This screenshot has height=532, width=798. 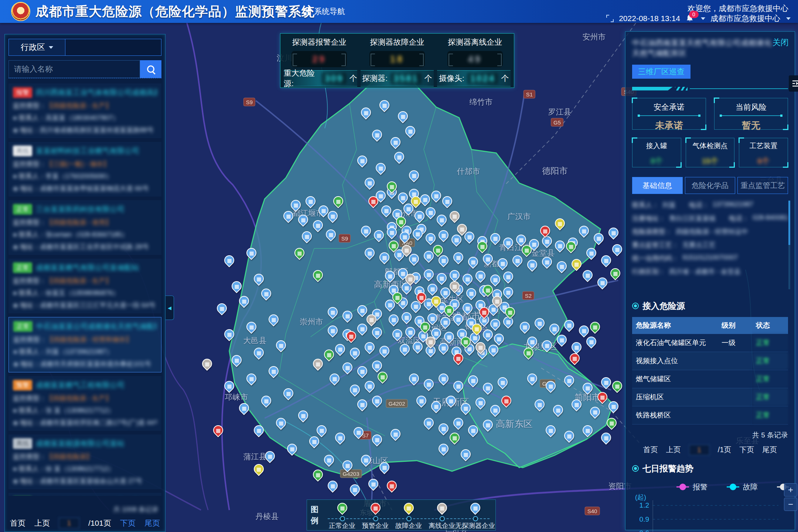 I want to click on map-place-label: 崇州市, so click(x=312, y=322).